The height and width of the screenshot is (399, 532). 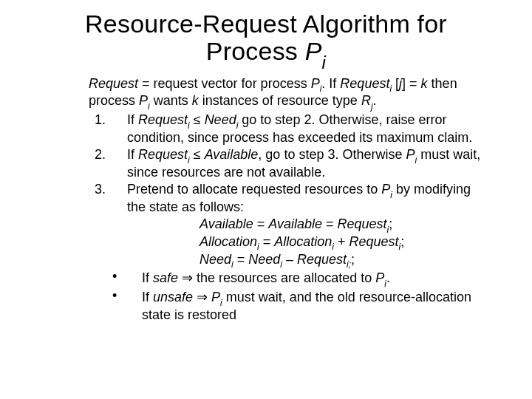 What do you see at coordinates (287, 242) in the screenshot?
I see `equations: Available = Available = Requesti; Alloca…` at bounding box center [287, 242].